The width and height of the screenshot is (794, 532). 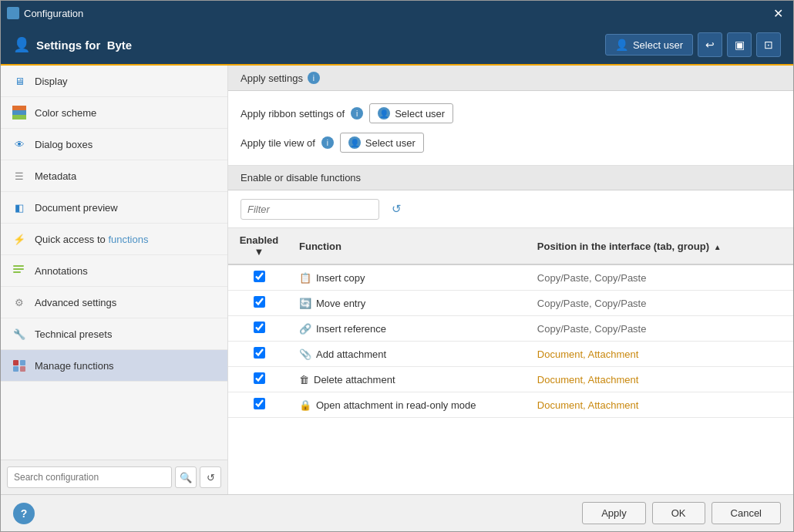 What do you see at coordinates (22, 45) in the screenshot?
I see `user-header-icon: 👤` at bounding box center [22, 45].